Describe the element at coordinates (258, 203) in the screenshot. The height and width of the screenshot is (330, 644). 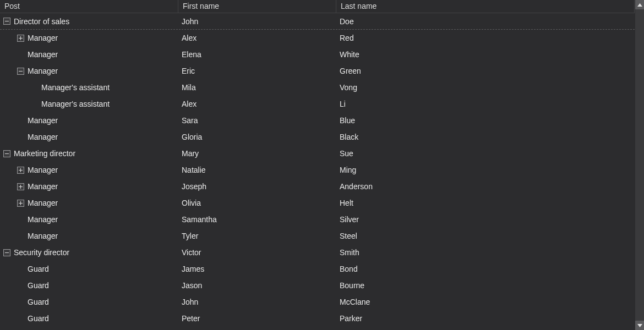
I see `cell-first-name: Olivia` at that location.